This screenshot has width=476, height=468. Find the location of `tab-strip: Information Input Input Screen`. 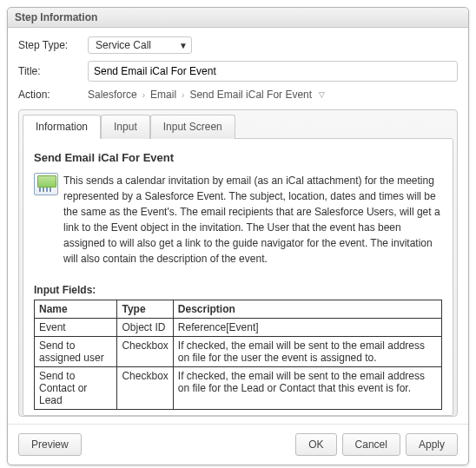

tab-strip: Information Input Input Screen is located at coordinates (238, 126).